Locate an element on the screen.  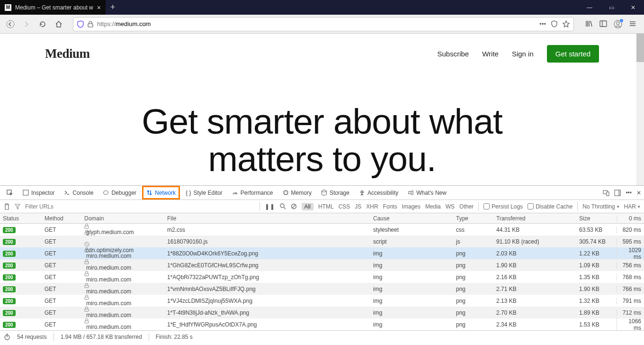
write-link: Write is located at coordinates (491, 54).